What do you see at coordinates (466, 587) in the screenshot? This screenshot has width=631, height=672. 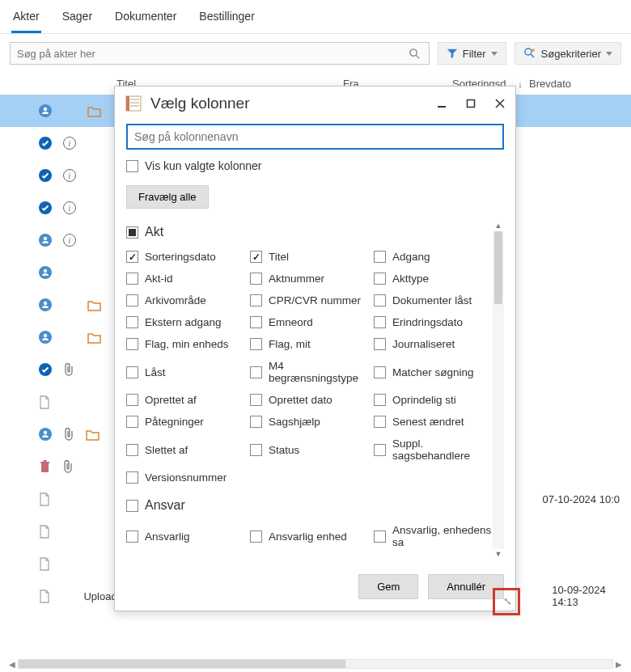 I see `cancel-button: Annullér` at bounding box center [466, 587].